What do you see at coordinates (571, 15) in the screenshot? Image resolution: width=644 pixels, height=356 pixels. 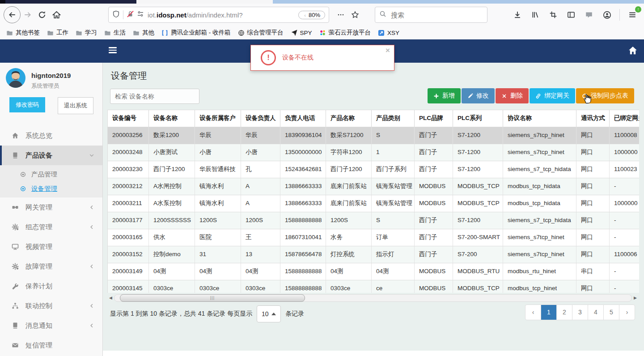 I see `sidebar-toggle-icon` at bounding box center [571, 15].